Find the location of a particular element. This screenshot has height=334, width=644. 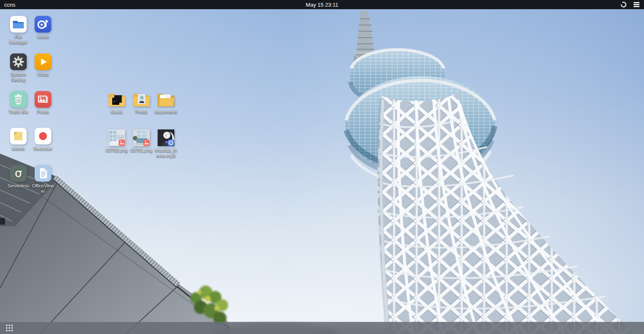

trash-bin-icon is located at coordinates (18, 99).